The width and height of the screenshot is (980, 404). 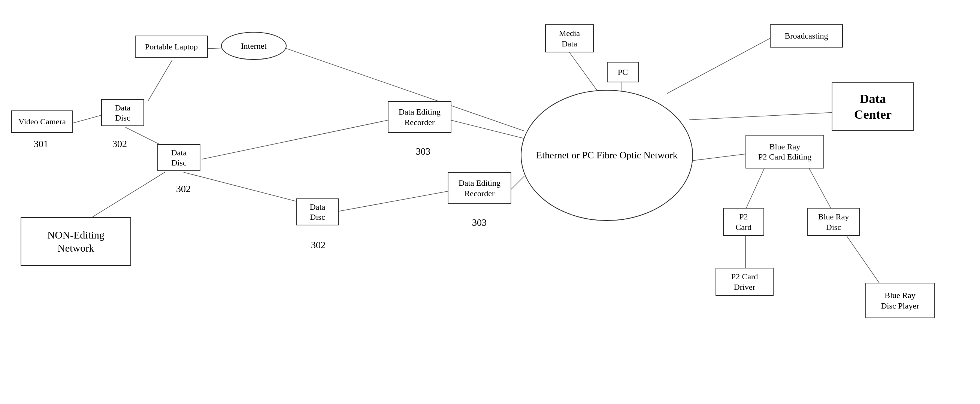 What do you see at coordinates (76, 241) in the screenshot?
I see `non-editing-network-node: NON-EditingNetwork` at bounding box center [76, 241].